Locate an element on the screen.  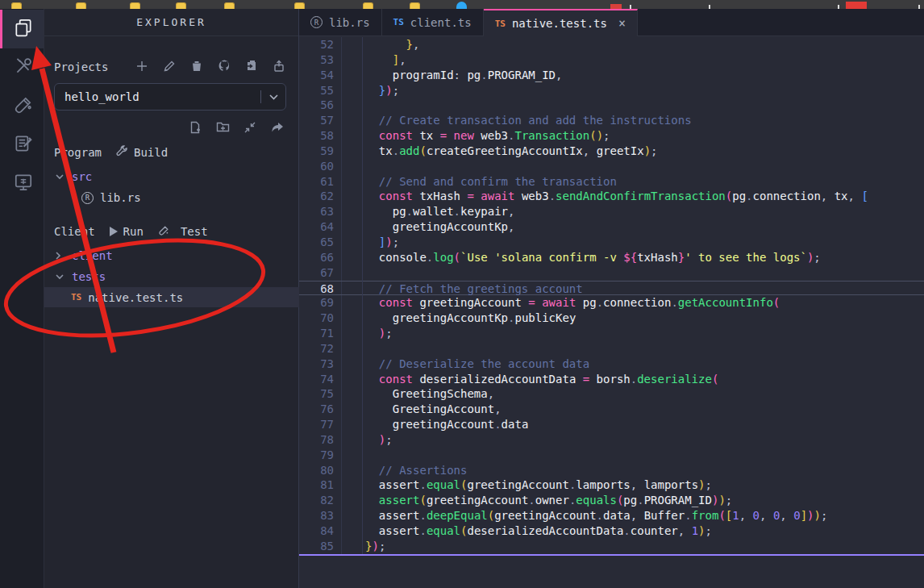
new-folder-button is located at coordinates (223, 128).